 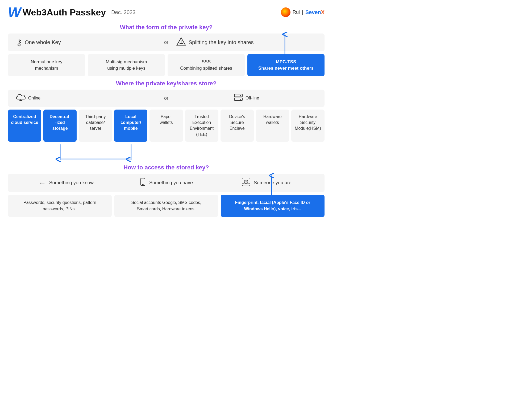 I want to click on or-label-1: or, so click(x=166, y=43).